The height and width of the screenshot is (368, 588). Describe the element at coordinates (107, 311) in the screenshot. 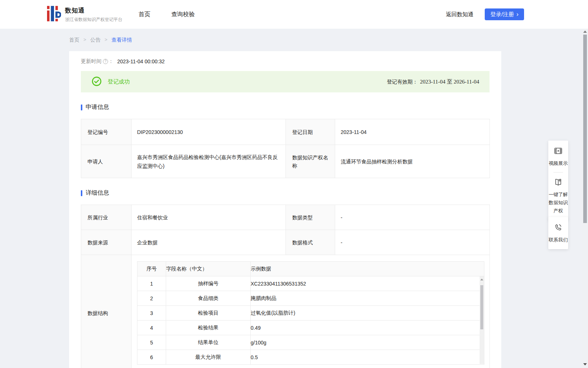

I see `structure-label: 数据结构` at that location.